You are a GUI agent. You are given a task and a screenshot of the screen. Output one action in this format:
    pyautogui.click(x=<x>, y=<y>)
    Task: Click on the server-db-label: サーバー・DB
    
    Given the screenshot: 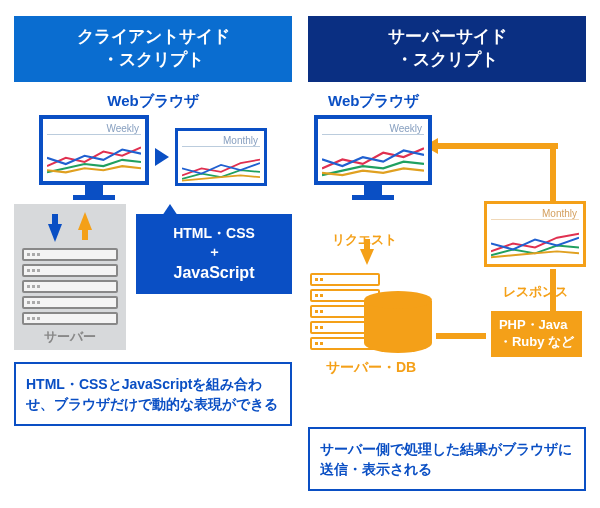 What is the action you would take?
    pyautogui.click(x=371, y=368)
    